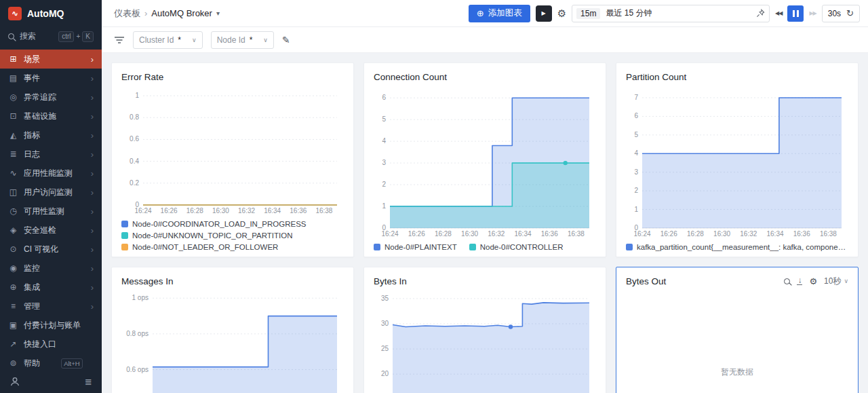  What do you see at coordinates (51, 211) in the screenshot?
I see `sidebar-item-availability: ◷ 可用性监测 ›` at bounding box center [51, 211].